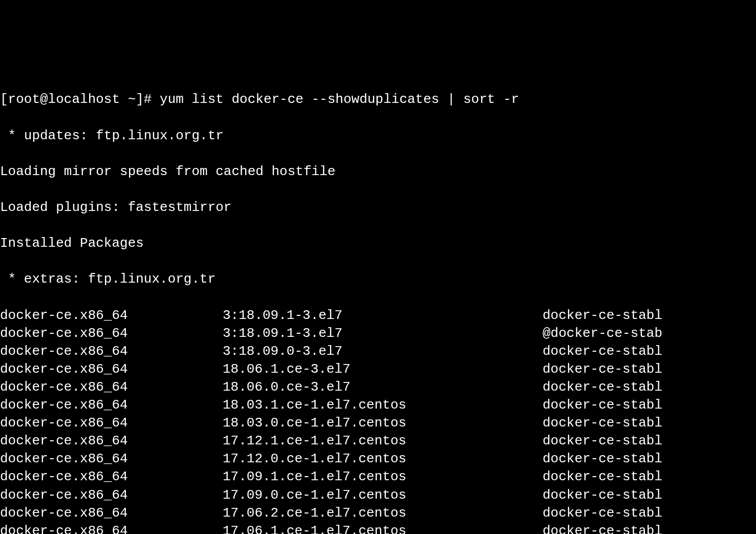 The image size is (756, 534). What do you see at coordinates (378, 513) in the screenshot?
I see `package-row: docker-ce.x86_6417.06.2.ce-1.el7.centosd…` at bounding box center [378, 513].